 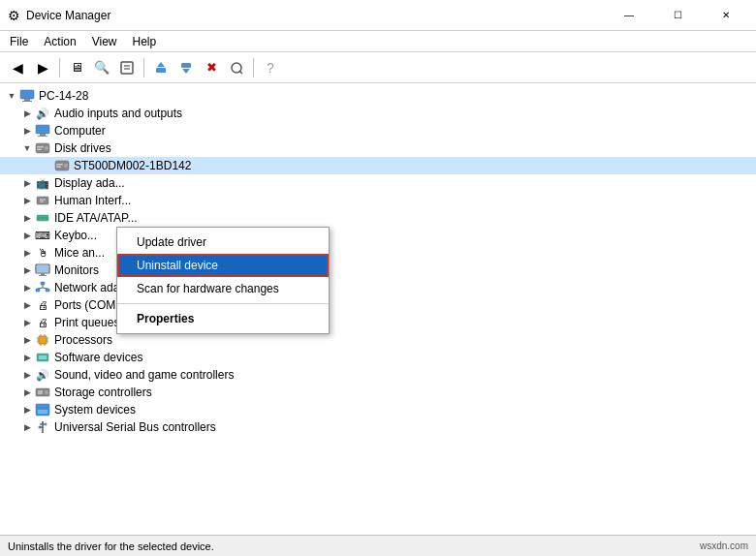 I want to click on root-expander: ▼, so click(x=12, y=96).